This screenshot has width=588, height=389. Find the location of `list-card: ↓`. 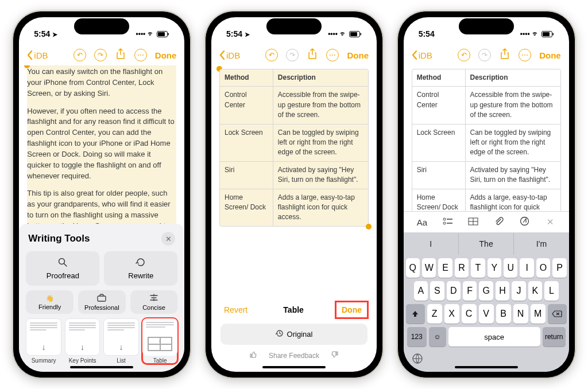

list-card: ↓ is located at coordinates (121, 337).